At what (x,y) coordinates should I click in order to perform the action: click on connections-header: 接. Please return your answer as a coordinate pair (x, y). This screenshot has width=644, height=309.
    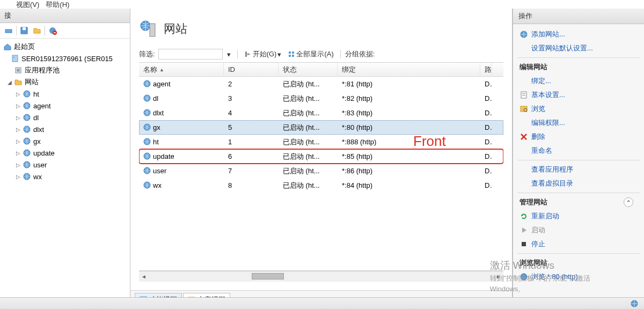
    Looking at the image, I should click on (65, 16).